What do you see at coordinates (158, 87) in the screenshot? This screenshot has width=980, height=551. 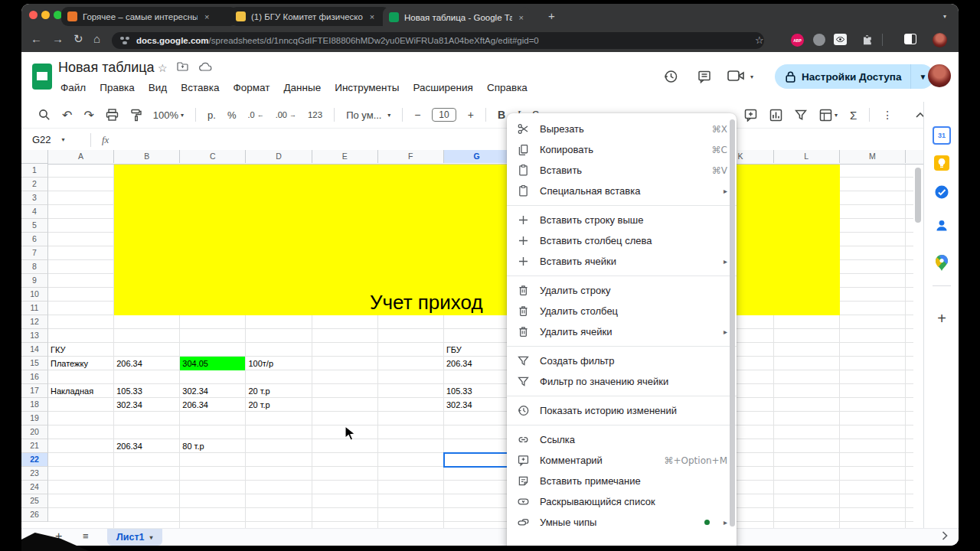 I see `menu-вид: Вид` at bounding box center [158, 87].